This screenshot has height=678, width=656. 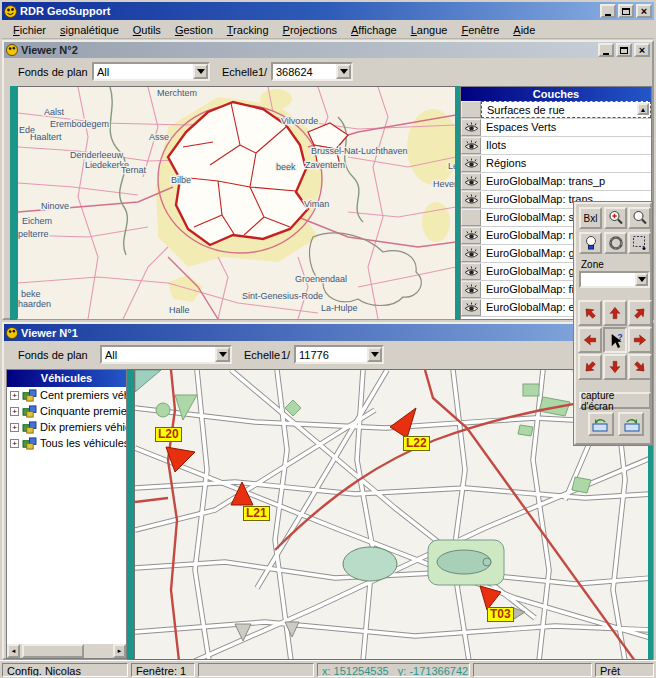 I want to click on tree-item-label: Dix premiers véhicule, so click(x=83, y=427).